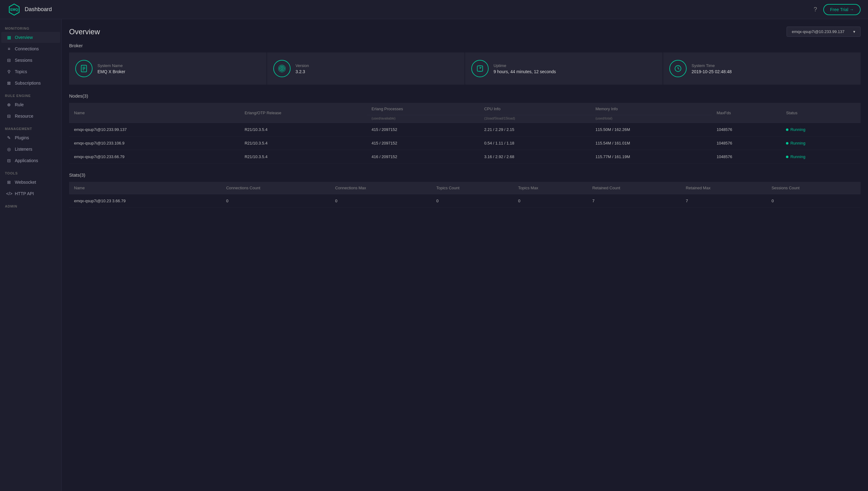  Describe the element at coordinates (31, 255) in the screenshot. I see `sidebar: MONITORING▦Overview≡Connections⊟Sessions…` at that location.